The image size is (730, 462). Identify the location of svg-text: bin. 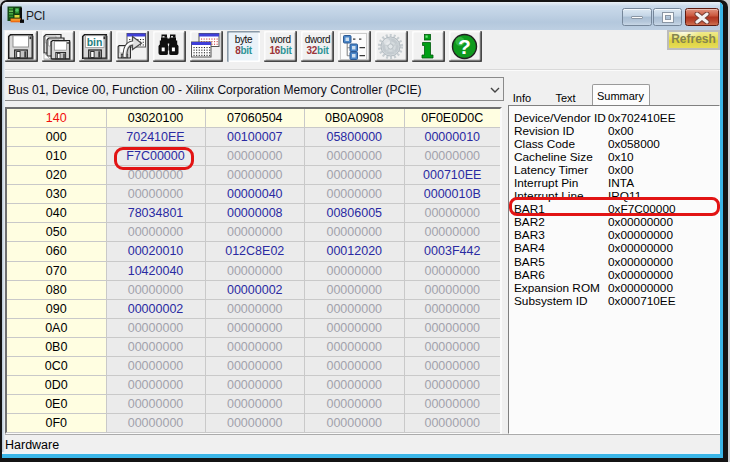
(95, 42).